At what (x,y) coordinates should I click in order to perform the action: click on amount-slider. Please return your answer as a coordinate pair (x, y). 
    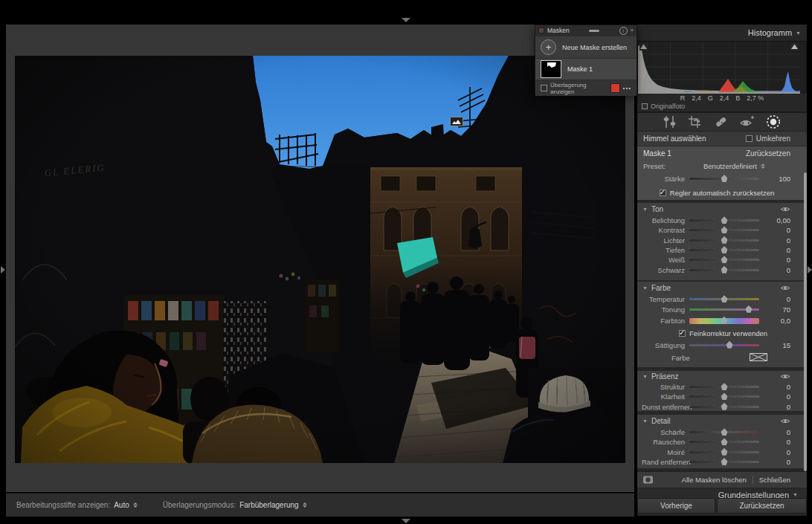
    Looking at the image, I should click on (724, 178).